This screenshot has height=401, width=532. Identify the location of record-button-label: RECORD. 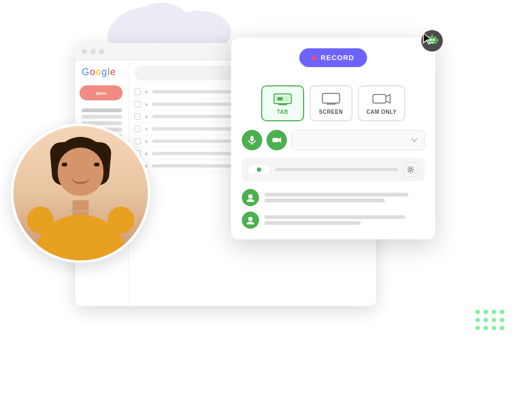
(337, 58).